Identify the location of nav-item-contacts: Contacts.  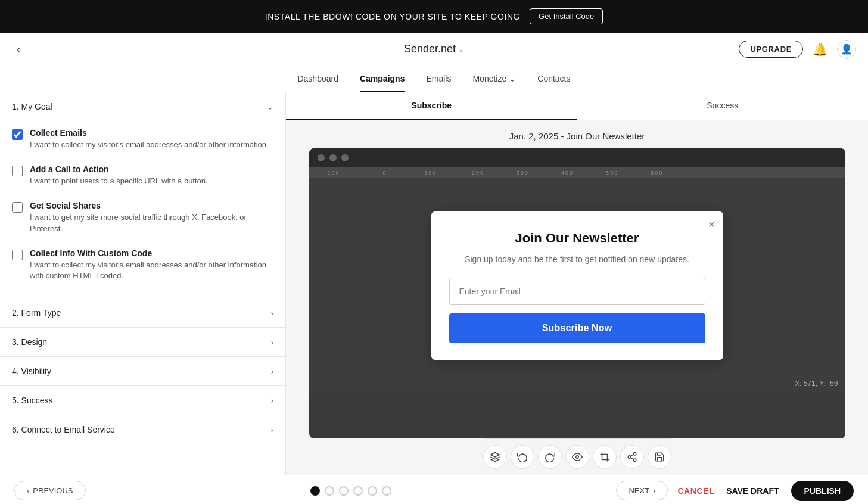
(554, 79).